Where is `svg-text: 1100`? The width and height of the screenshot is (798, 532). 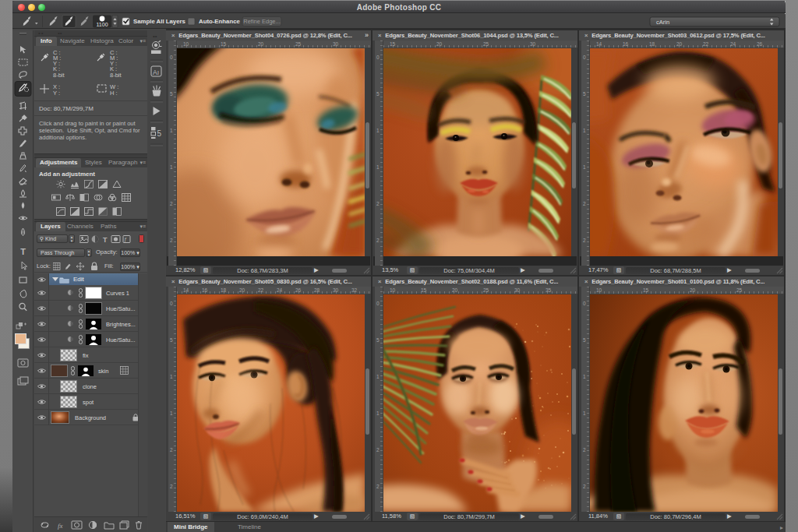 svg-text: 1100 is located at coordinates (101, 25).